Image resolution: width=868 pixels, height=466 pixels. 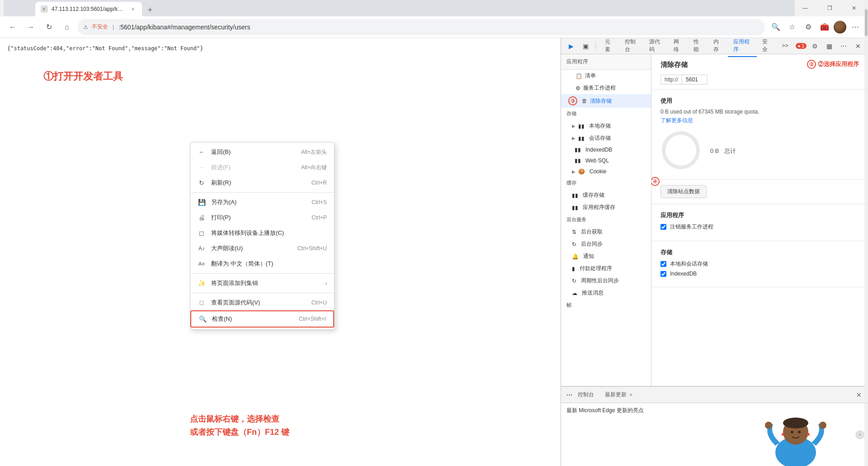 I want to click on usage-title: 使用, so click(x=760, y=101).